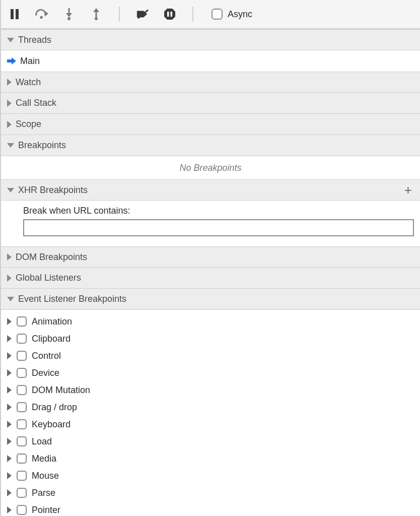 The height and width of the screenshot is (516, 420). What do you see at coordinates (211, 61) in the screenshot?
I see `threads-body: Main` at bounding box center [211, 61].